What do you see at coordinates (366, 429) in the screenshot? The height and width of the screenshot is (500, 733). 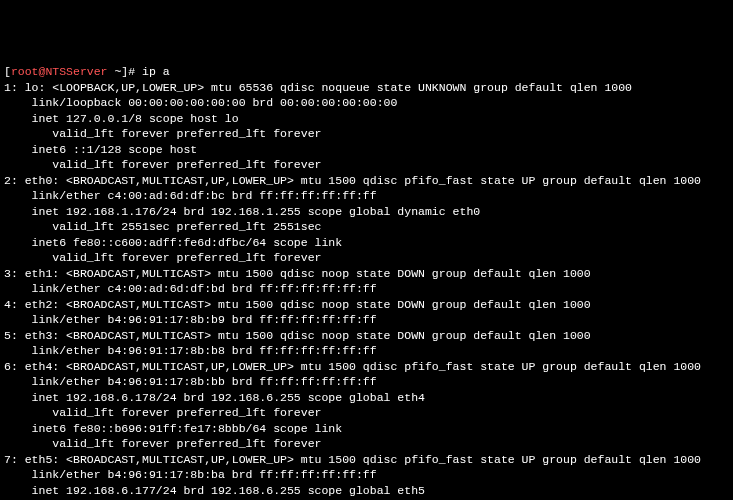 I see `output-line: inet6 fe80::b696:91ff:fe17:8bbb/64 scope…` at bounding box center [366, 429].